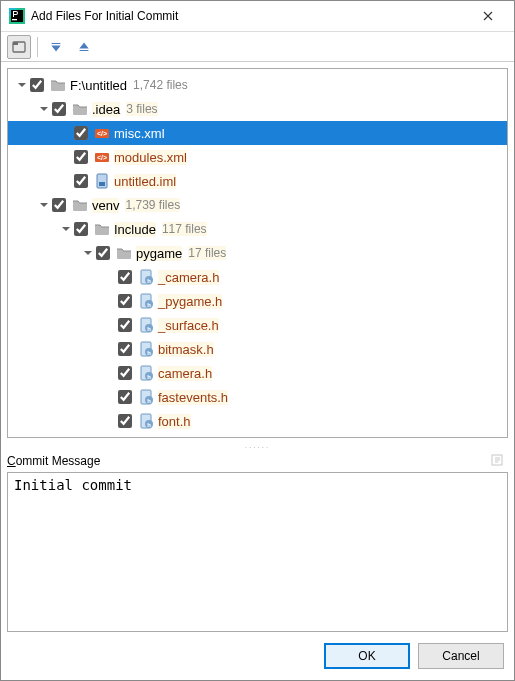 The height and width of the screenshot is (681, 515). Describe the element at coordinates (84, 47) in the screenshot. I see `collapse-all-button` at that location.